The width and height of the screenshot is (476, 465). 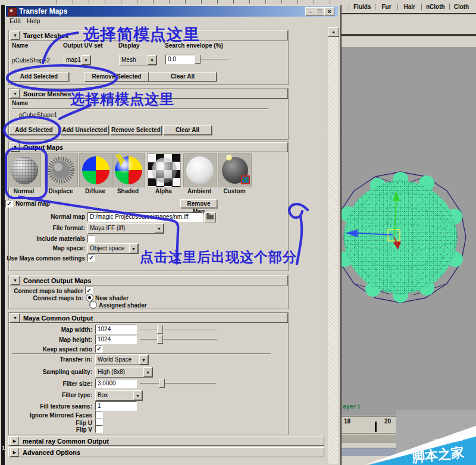 I want to click on assigned-shader-label: Assigned shader, so click(x=123, y=306).